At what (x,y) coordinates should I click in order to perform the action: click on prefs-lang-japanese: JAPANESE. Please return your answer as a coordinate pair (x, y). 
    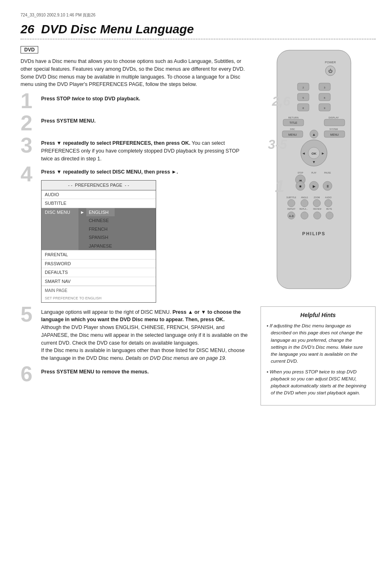
    Looking at the image, I should click on (100, 246).